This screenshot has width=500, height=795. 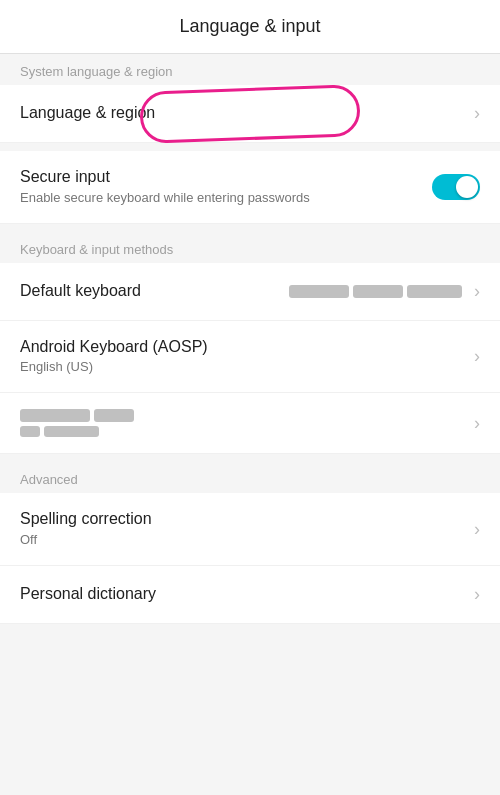 What do you see at coordinates (250, 70) in the screenshot?
I see `section-header-system: System language & region` at bounding box center [250, 70].